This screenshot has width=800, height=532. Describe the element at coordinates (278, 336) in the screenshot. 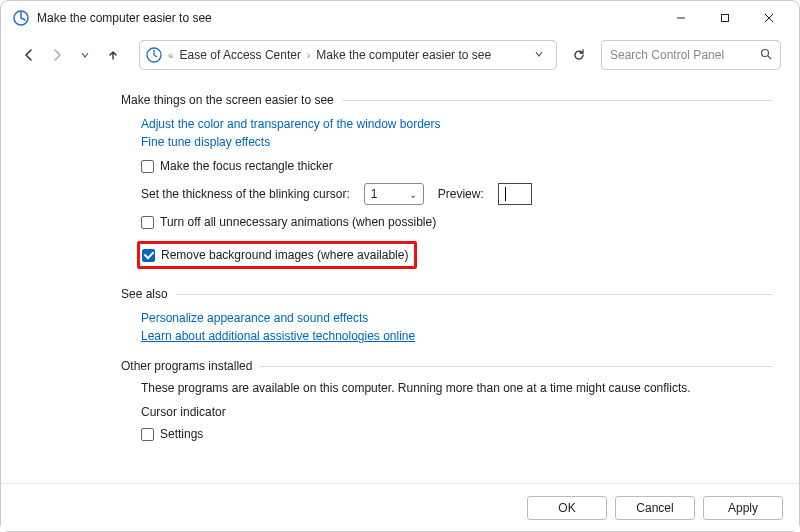

I see `link-assistive-technologies: Learn about additional assistive technol…` at that location.